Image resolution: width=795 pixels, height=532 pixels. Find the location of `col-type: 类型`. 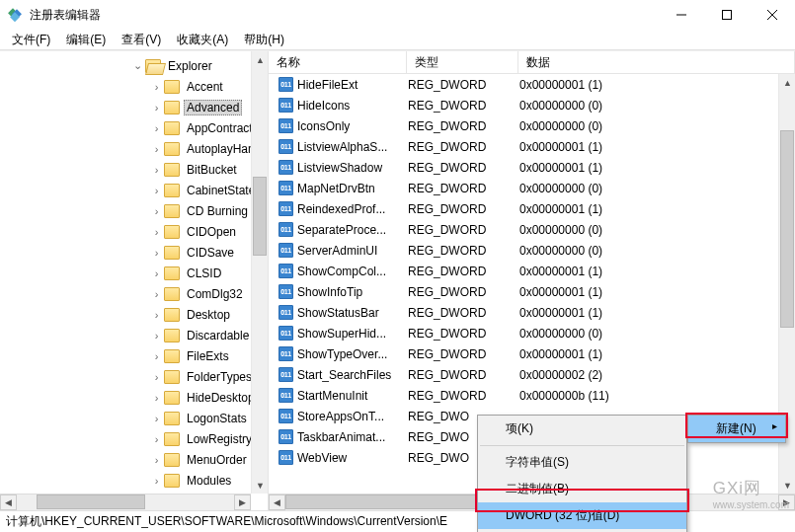

col-type: 类型 is located at coordinates (462, 62).